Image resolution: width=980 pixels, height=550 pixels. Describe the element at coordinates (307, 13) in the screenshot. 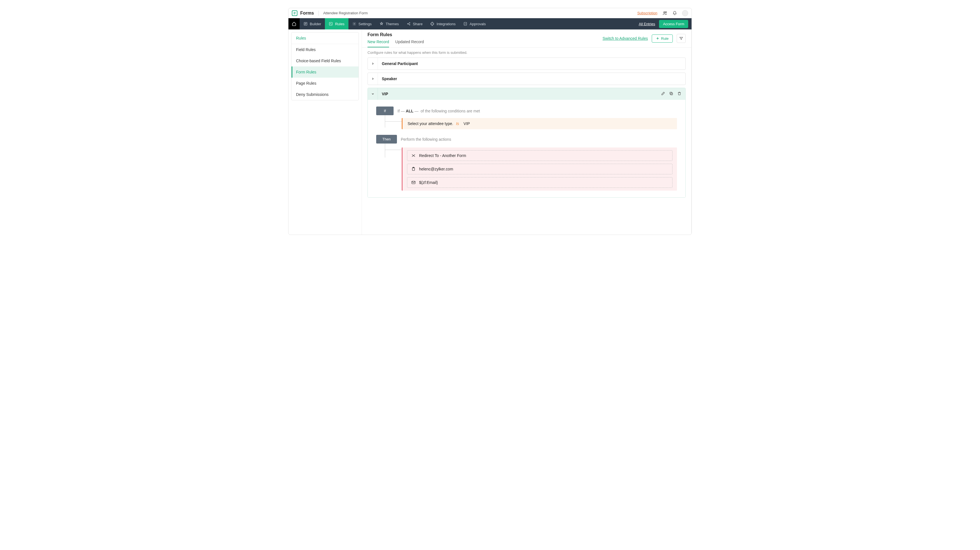

I see `brand-label: Forms` at that location.